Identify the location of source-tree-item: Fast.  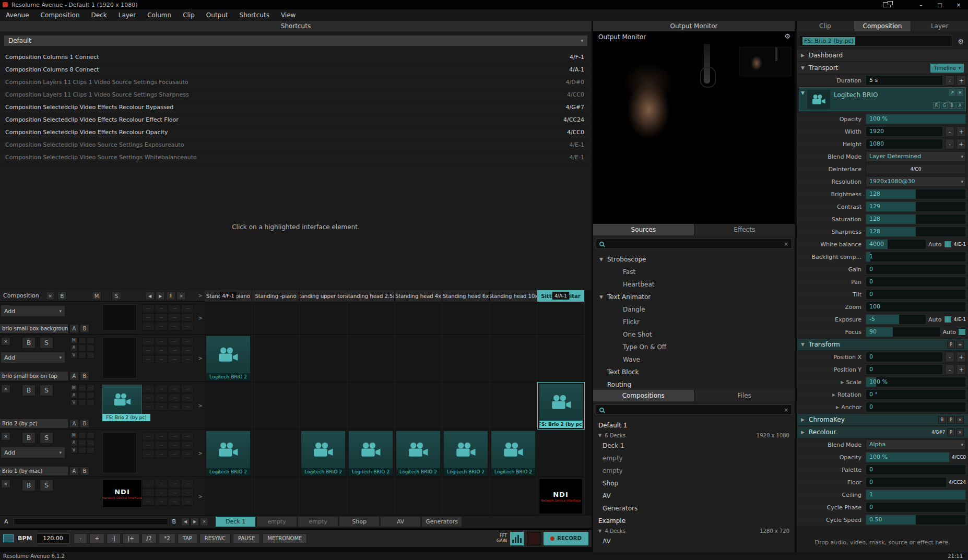
(694, 272).